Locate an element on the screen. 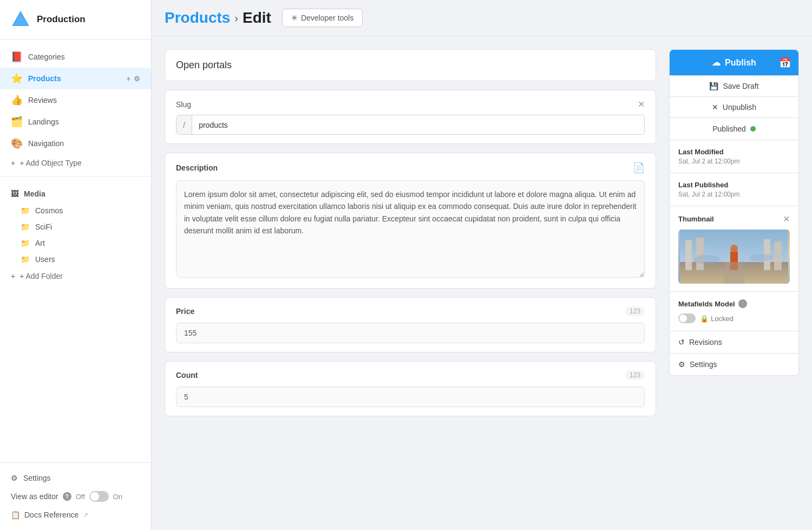 This screenshot has width=812, height=530. view-as-editor: View as editor ? Off On is located at coordinates (76, 496).